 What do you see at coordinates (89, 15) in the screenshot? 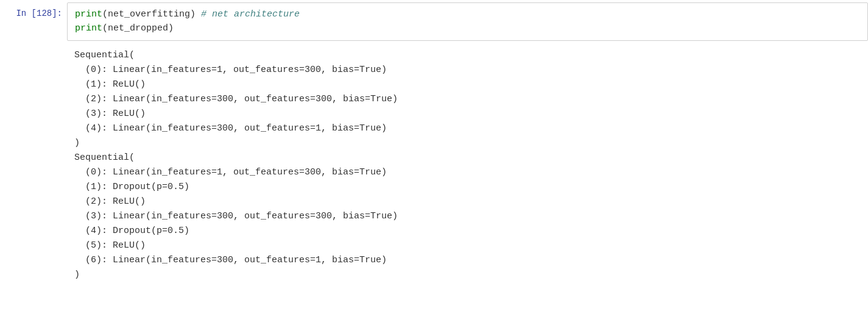
I see `print-keyword-1: print` at bounding box center [89, 15].